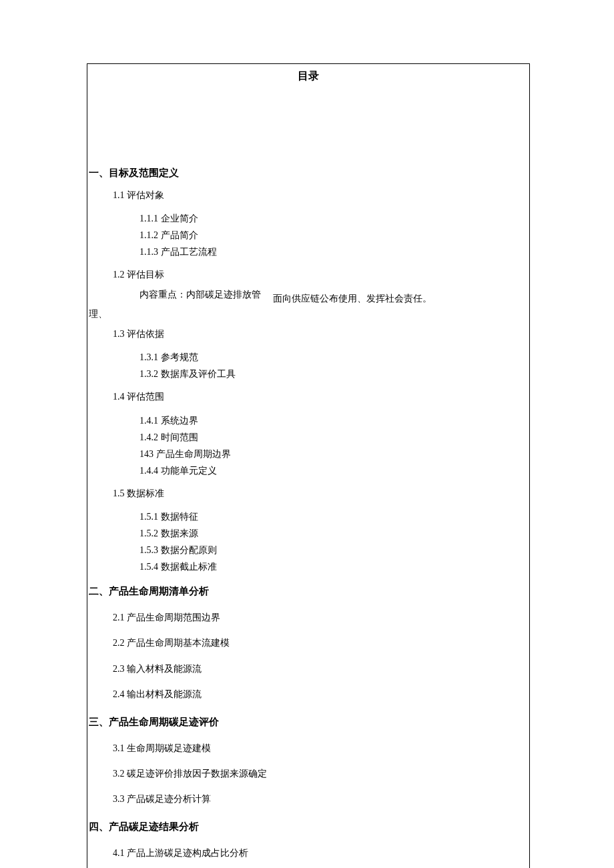 This screenshot has height=868, width=614. Describe the element at coordinates (308, 567) in the screenshot. I see `toc-subentry: 1.5.4 数据截止标准` at that location.